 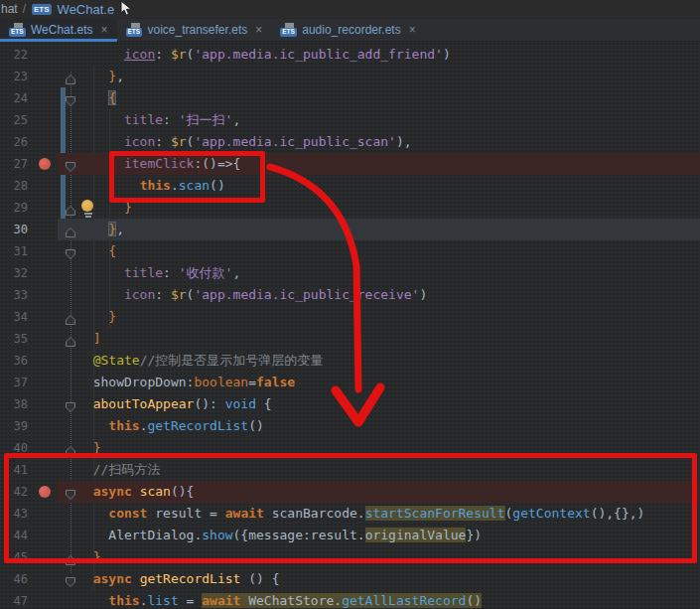 I want to click on code-line: 30 },, so click(x=350, y=229).